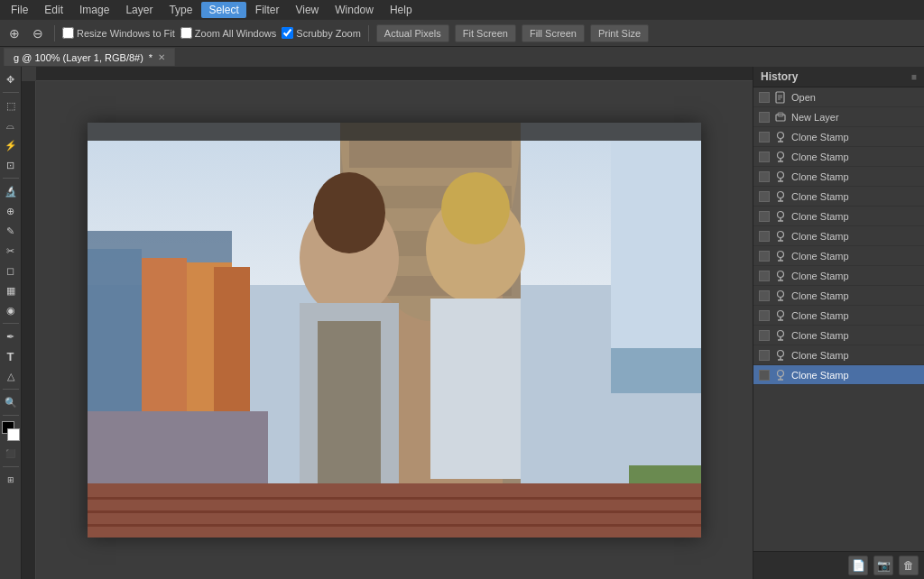 The image size is (924, 579). I want to click on menu-window: Window, so click(354, 10).